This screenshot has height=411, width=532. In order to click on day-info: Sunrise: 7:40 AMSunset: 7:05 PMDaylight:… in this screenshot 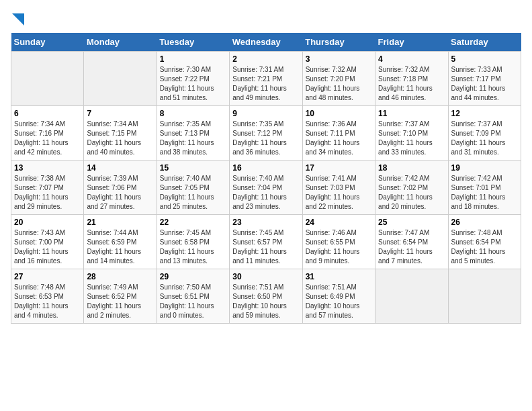, I will do `click(193, 193)`.